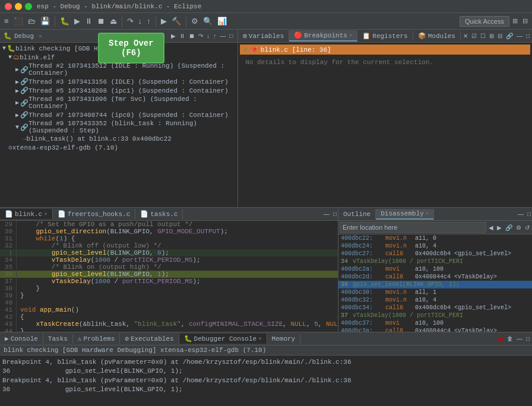 This screenshot has width=532, height=406. I want to click on toolbar-extra-3: 📊, so click(222, 21).